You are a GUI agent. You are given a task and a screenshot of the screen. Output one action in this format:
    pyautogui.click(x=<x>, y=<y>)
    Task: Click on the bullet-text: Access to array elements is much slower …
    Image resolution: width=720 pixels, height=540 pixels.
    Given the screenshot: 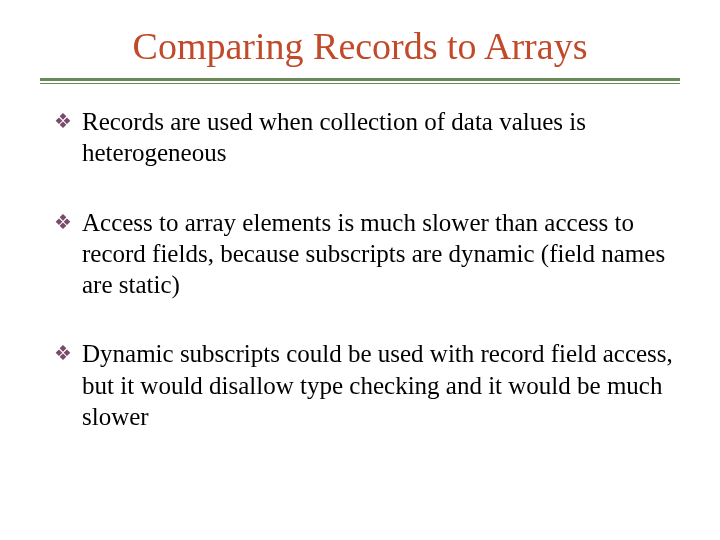 What is the action you would take?
    pyautogui.click(x=374, y=254)
    